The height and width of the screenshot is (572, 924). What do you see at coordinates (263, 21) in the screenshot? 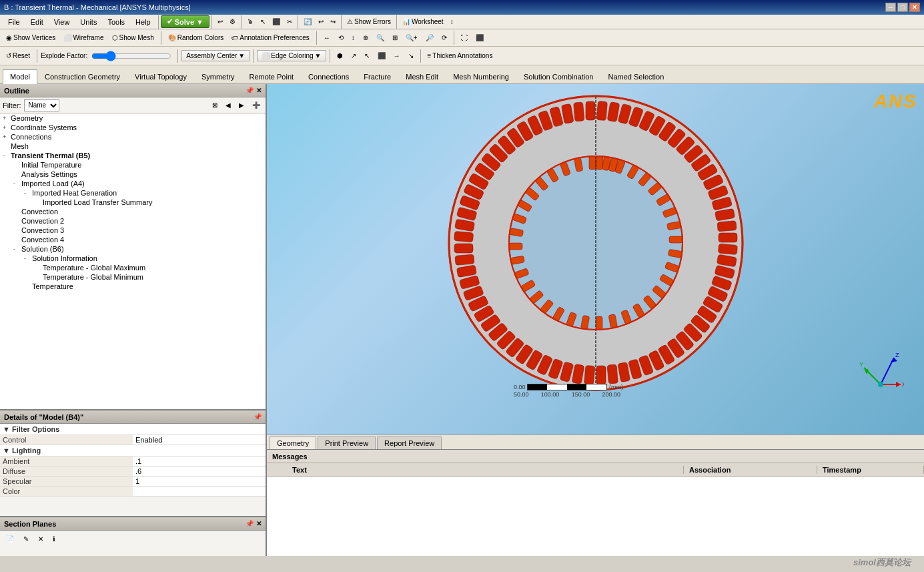
I see `toolbar1-icon4: ↖` at bounding box center [263, 21].